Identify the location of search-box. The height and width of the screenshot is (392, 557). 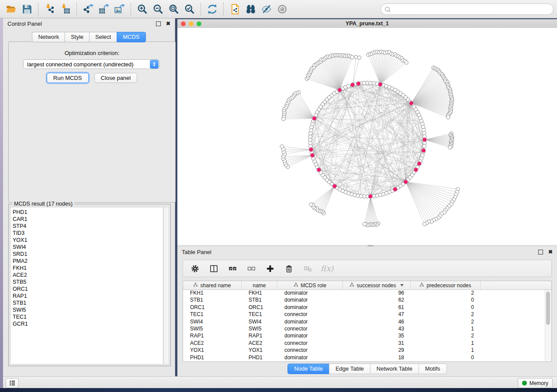
(467, 9).